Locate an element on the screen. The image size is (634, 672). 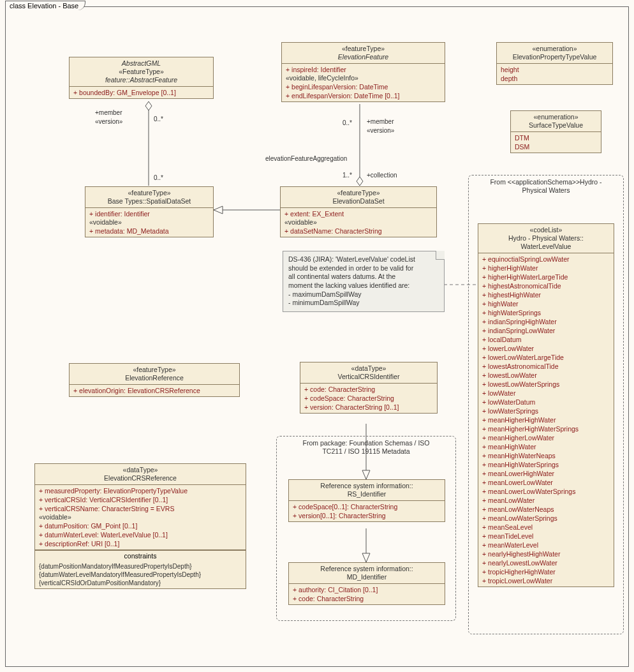
class-name: SurfaceTypeValue is located at coordinates (556, 125).